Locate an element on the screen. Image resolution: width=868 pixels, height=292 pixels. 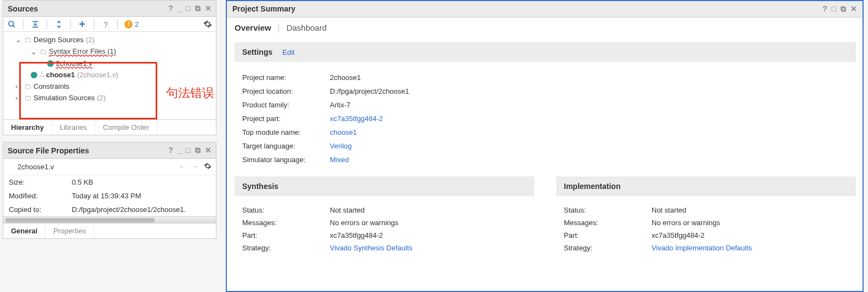
synth-status-label: Status: is located at coordinates (286, 210).